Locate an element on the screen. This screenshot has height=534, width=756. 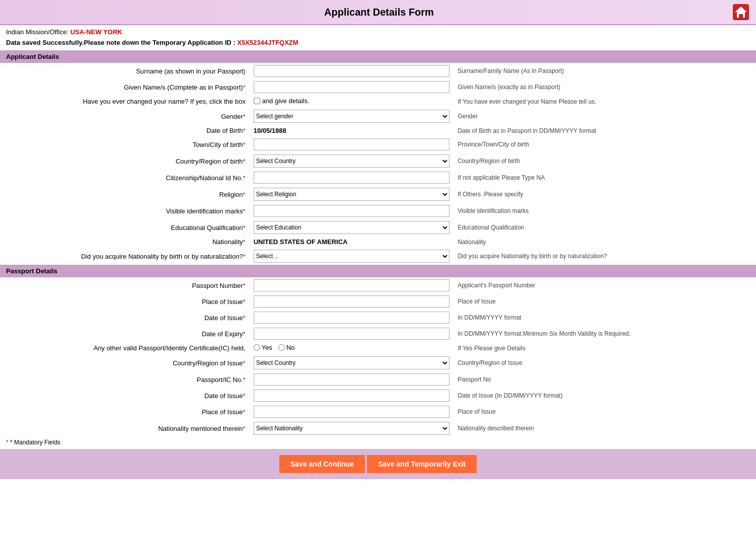
surname-label: Surname (as shown in your Passport) is located at coordinates (125, 71).